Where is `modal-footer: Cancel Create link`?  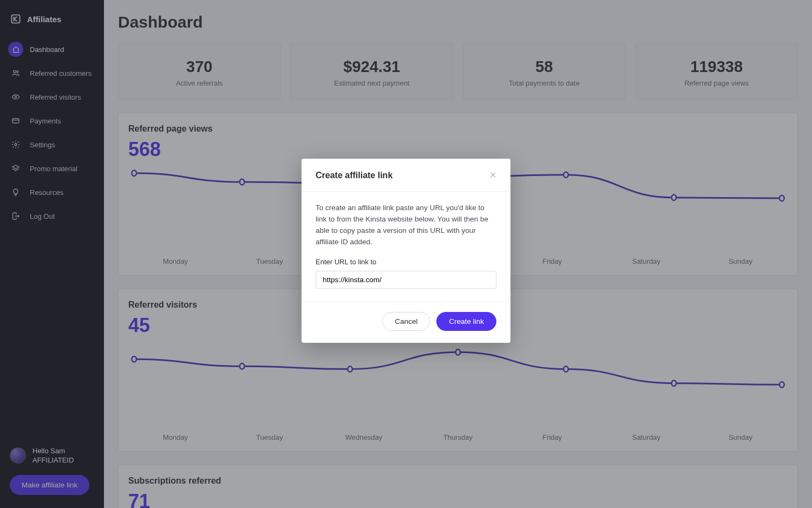
modal-footer: Cancel Create link is located at coordinates (406, 322).